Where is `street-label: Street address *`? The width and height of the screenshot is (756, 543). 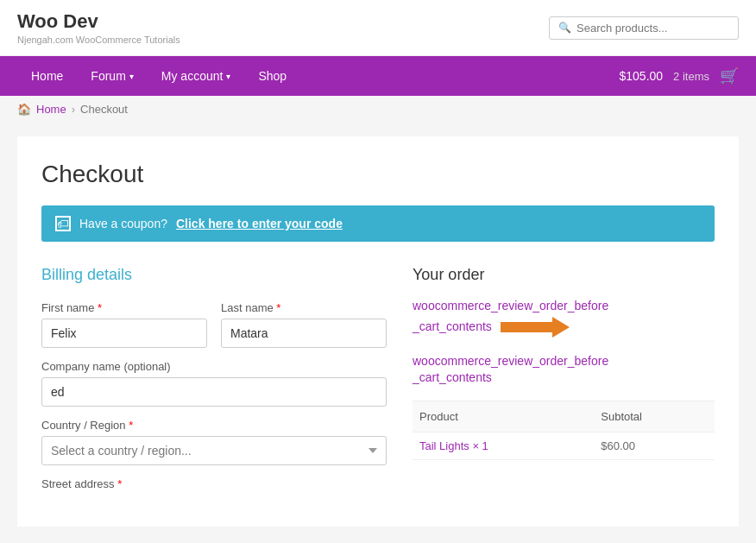
street-label: Street address * is located at coordinates (214, 483).